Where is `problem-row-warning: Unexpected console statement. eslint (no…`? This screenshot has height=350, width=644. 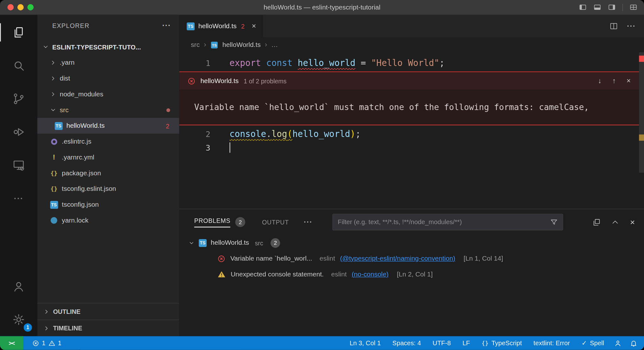 problem-row-warning: Unexpected console statement. eslint (no… is located at coordinates (412, 275).